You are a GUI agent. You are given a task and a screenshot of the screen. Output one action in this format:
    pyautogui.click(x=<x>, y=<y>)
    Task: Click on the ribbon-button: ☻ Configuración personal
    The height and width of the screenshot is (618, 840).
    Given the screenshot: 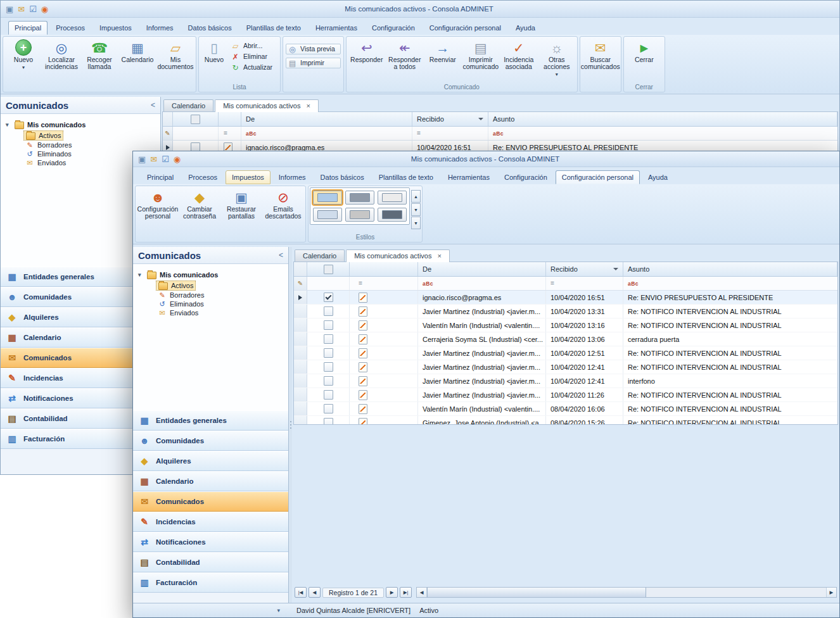 What is the action you would take?
    pyautogui.click(x=158, y=204)
    